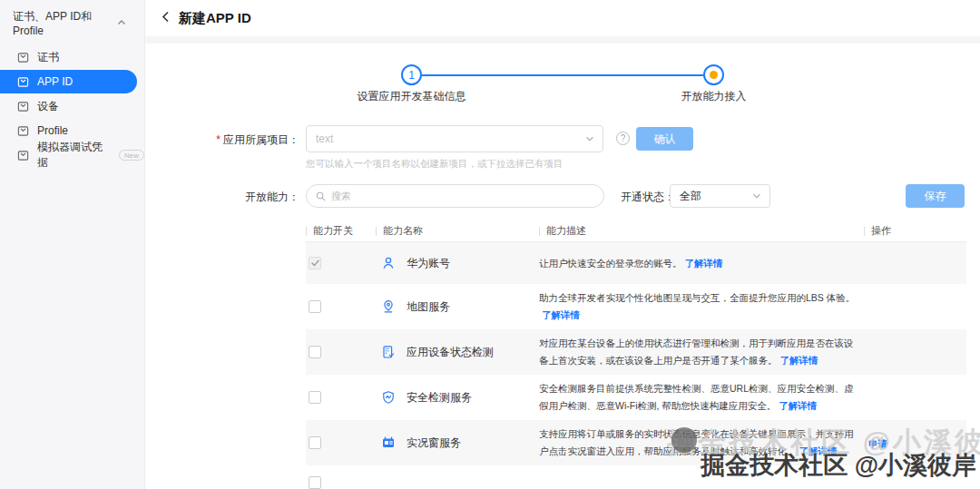  What do you see at coordinates (388, 307) in the screenshot?
I see `map-pin-icon` at bounding box center [388, 307].